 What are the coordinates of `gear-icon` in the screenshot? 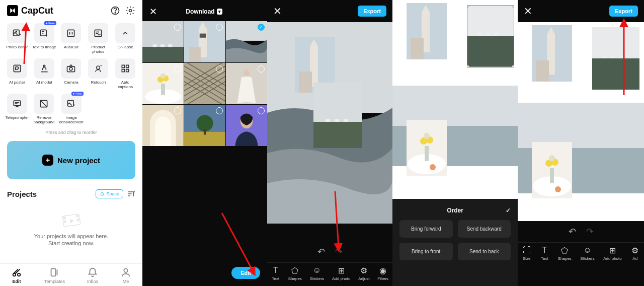 It's located at (130, 11).